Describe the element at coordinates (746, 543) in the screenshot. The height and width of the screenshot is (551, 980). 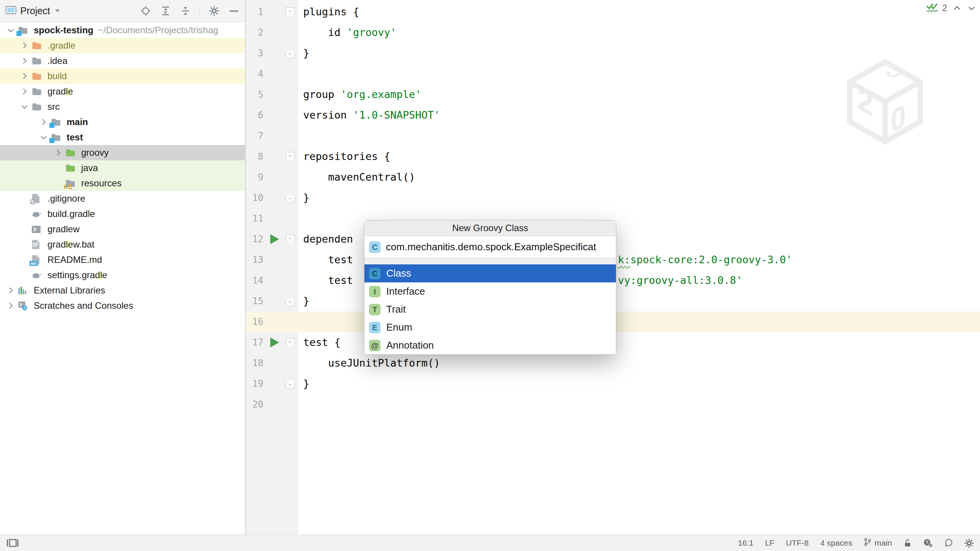
I see `caret-position: 16:1` at that location.